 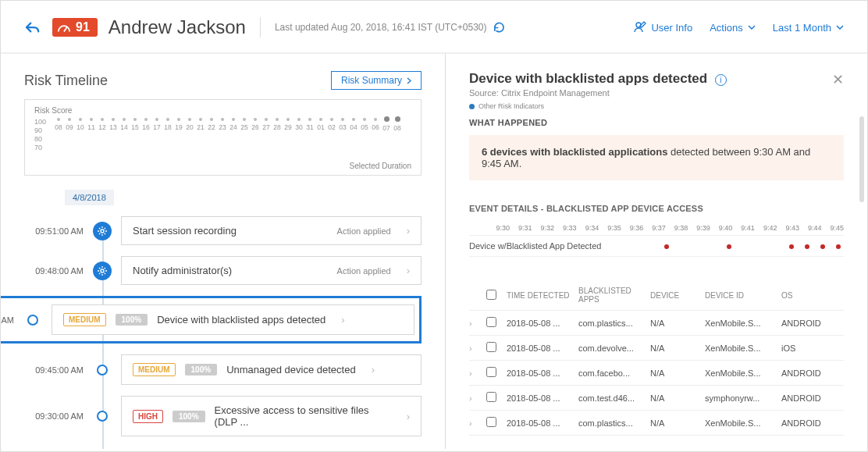 What do you see at coordinates (656, 93) in the screenshot?
I see `detail-source: Source: Citrix Endpoint Management` at bounding box center [656, 93].